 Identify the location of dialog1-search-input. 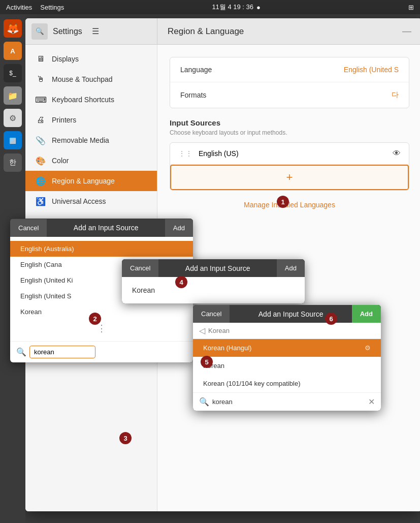
(62, 352).